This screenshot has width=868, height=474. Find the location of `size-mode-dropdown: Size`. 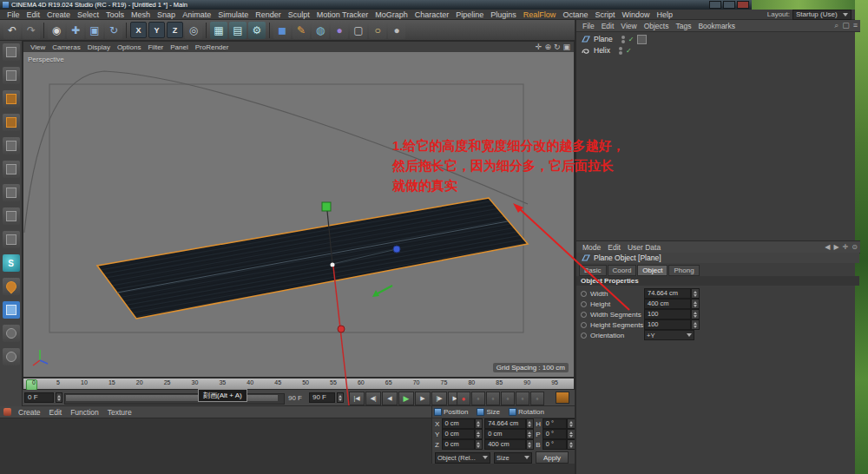

size-mode-dropdown: Size is located at coordinates (513, 458).